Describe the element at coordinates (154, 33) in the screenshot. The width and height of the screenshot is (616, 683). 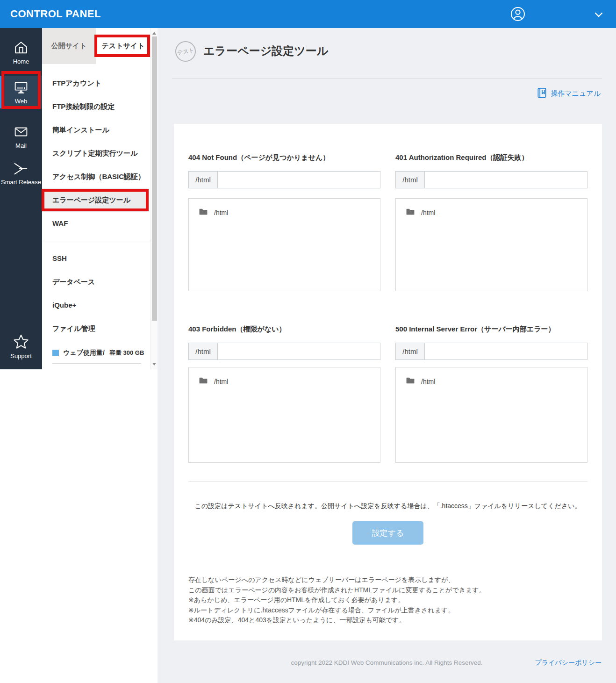
I see `scrollbar-up-arrow` at that location.